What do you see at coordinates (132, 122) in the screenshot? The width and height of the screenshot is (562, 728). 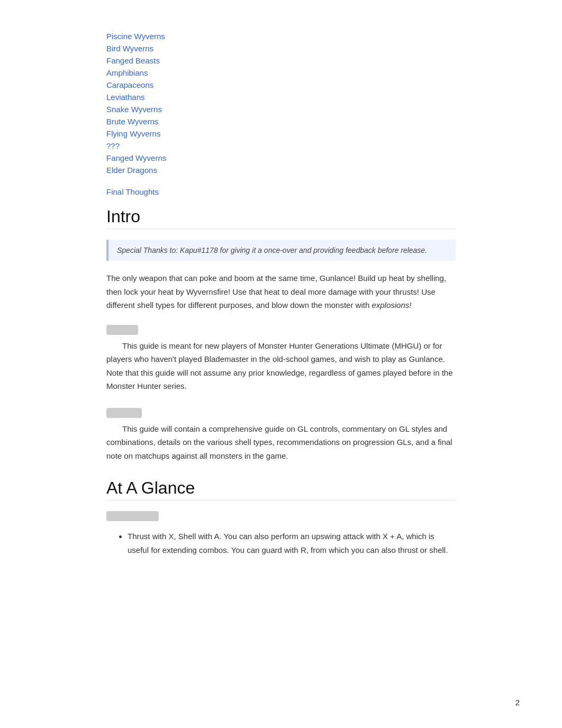 I see `toc-link-brute-wyverns: Brute Wyverns` at bounding box center [132, 122].